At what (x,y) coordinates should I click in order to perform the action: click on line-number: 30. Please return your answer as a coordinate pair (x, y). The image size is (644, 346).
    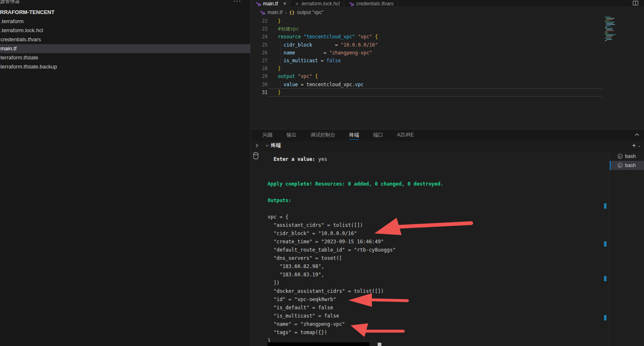
    Looking at the image, I should click on (259, 85).